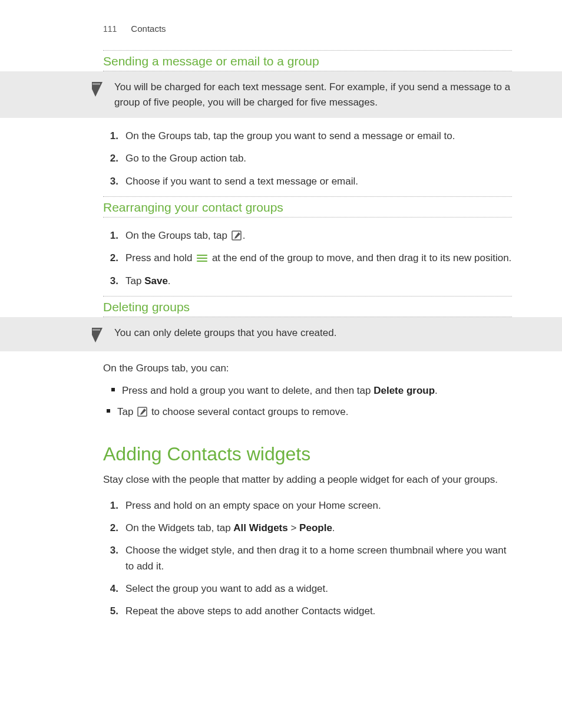  I want to click on steps-widgets: 1. Press and hold on an empty space on y…, so click(308, 559).